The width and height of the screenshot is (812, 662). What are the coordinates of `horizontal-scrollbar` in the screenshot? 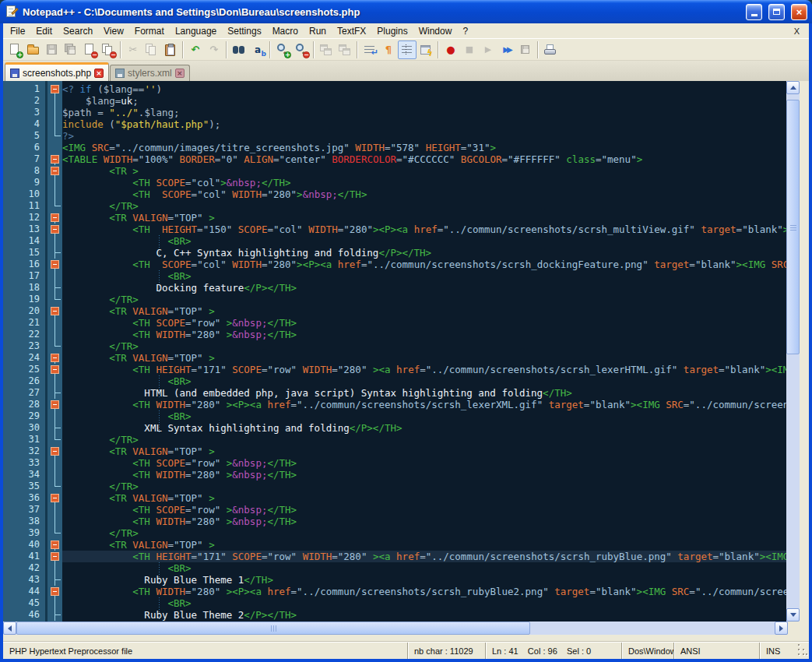 It's located at (395, 628).